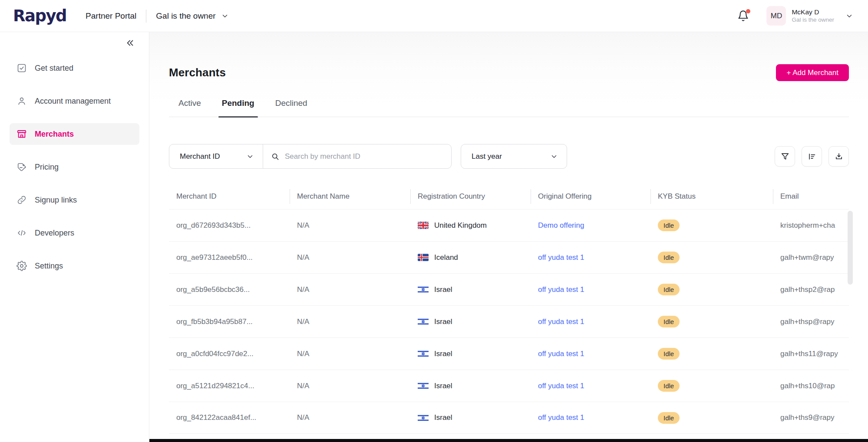  I want to click on rapyd-logo: Rapyd, so click(40, 16).